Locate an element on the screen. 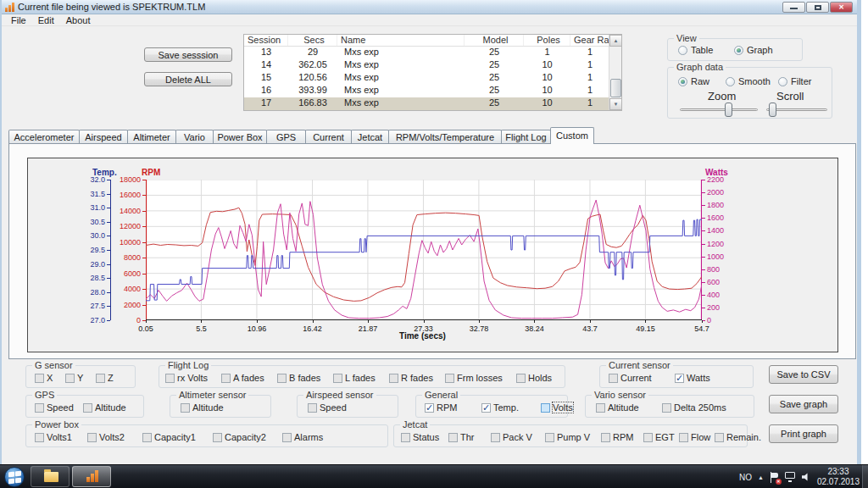  save-to-csv-button: Save to CSV is located at coordinates (804, 374).